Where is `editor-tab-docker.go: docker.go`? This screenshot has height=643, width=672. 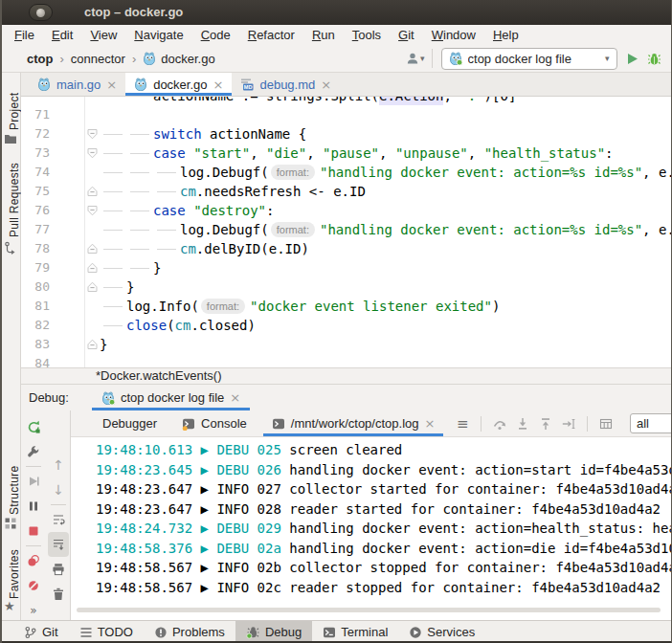
editor-tab-docker.go: docker.go is located at coordinates (178, 84).